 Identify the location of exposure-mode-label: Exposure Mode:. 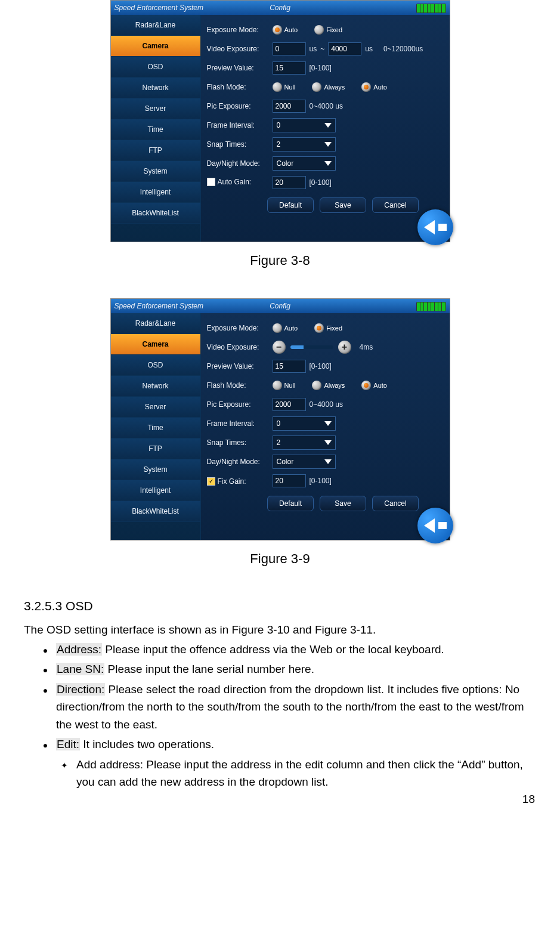
(240, 328).